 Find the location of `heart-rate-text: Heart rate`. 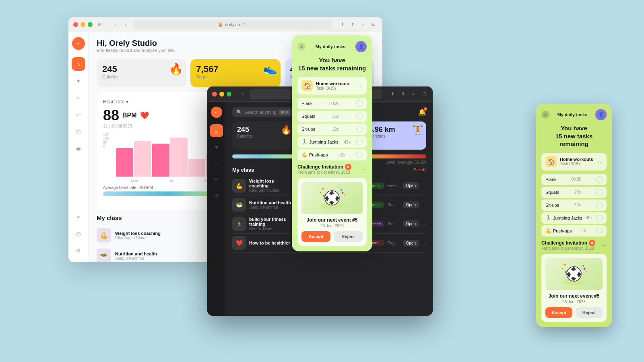

heart-rate-text: Heart rate is located at coordinates (114, 102).